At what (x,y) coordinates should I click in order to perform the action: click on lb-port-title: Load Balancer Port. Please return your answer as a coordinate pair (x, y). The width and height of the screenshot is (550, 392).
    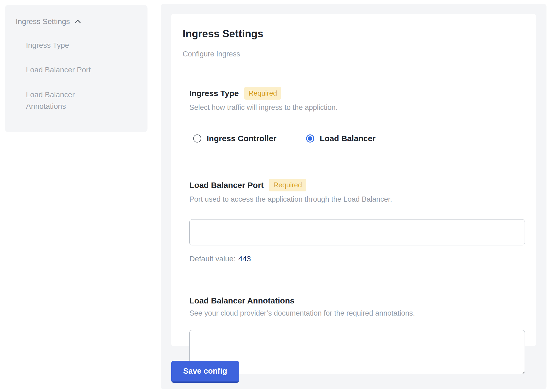
    Looking at the image, I should click on (226, 185).